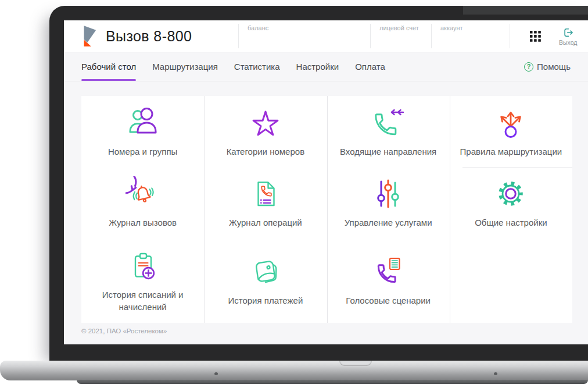 The width and height of the screenshot is (588, 388). Describe the element at coordinates (388, 194) in the screenshot. I see `vertical-sliders-icon` at that location.